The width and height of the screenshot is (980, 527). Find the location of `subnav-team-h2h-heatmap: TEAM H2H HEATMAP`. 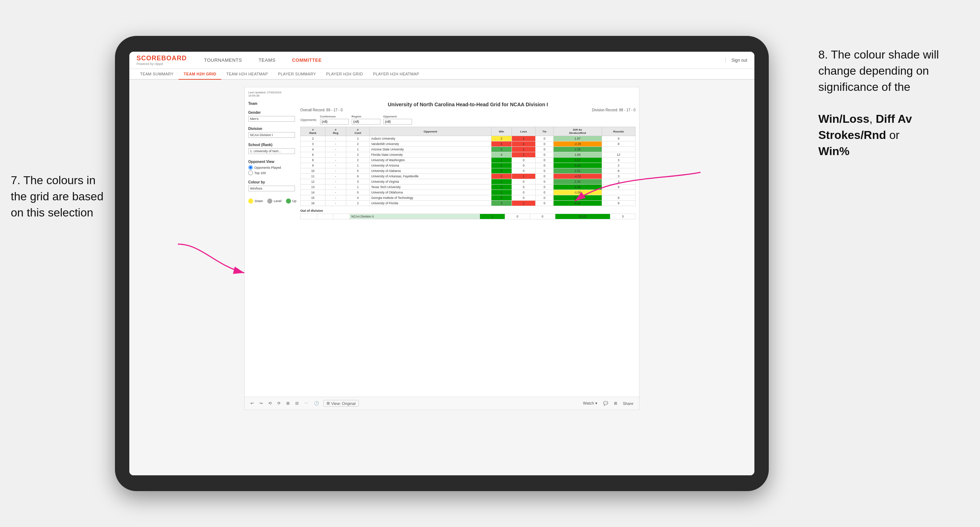

subnav-team-h2h-heatmap: TEAM H2H HEATMAP is located at coordinates (247, 75).